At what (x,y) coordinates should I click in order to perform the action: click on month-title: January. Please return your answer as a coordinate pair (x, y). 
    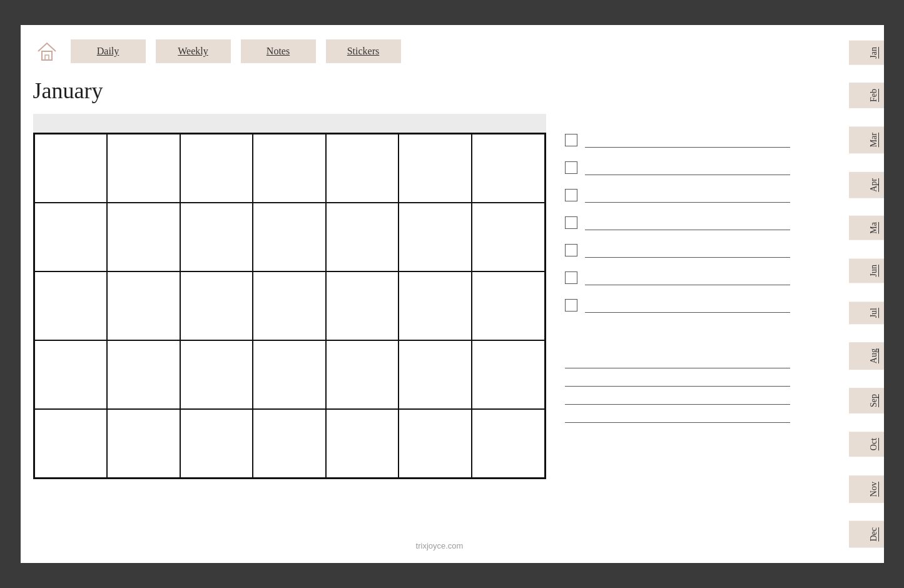
    Looking at the image, I should click on (440, 91).